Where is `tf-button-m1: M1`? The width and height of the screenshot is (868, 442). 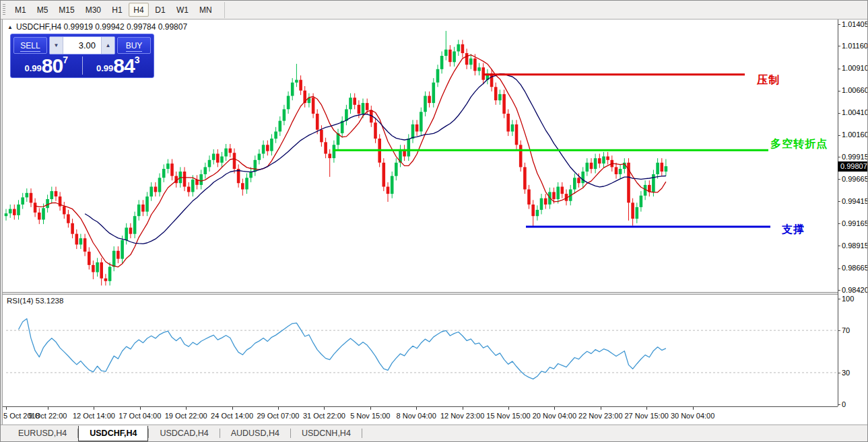
tf-button-m1: M1 is located at coordinates (20, 9).